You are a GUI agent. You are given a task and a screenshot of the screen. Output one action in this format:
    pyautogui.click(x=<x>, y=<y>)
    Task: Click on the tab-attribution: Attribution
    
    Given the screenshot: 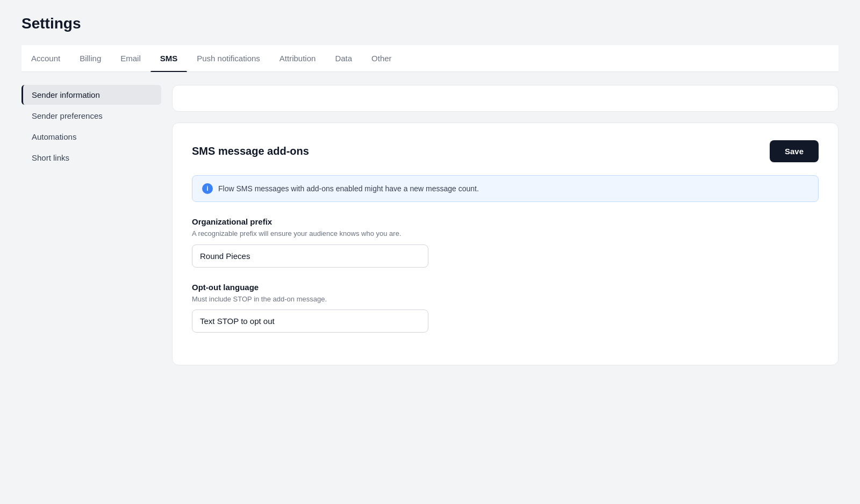 What is the action you would take?
    pyautogui.click(x=298, y=58)
    